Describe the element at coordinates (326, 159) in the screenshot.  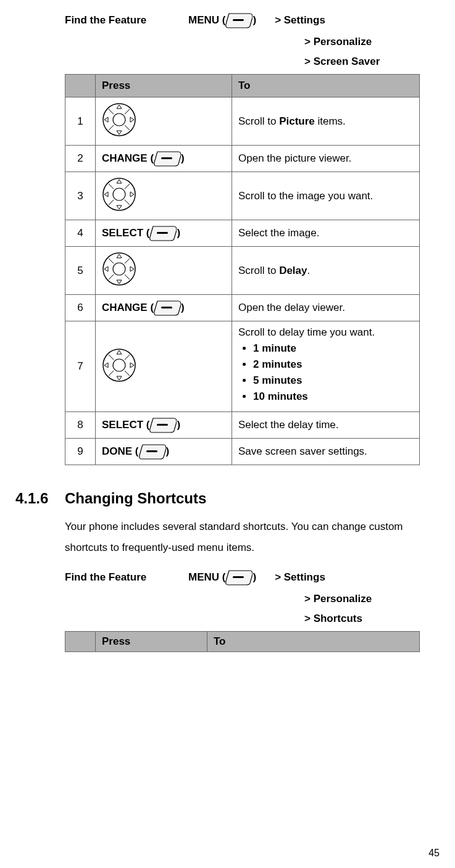
I see `to-cell: Open the picture viewer.` at that location.